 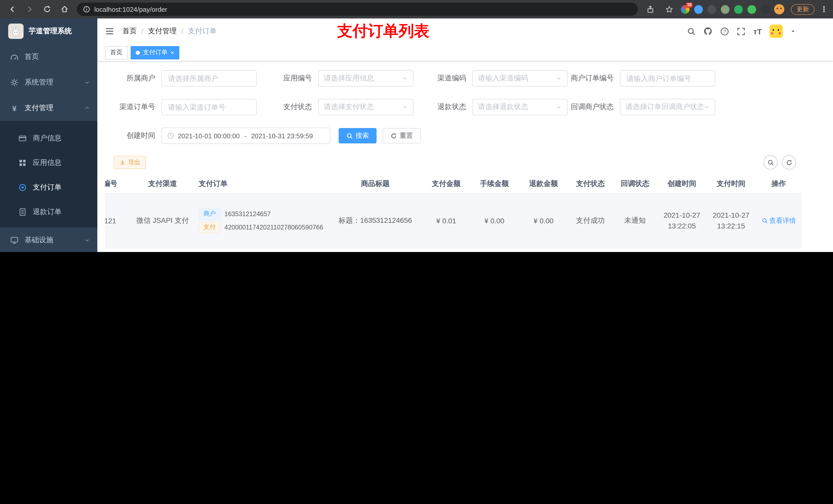 I want to click on channel-order-no-field, so click(x=209, y=107).